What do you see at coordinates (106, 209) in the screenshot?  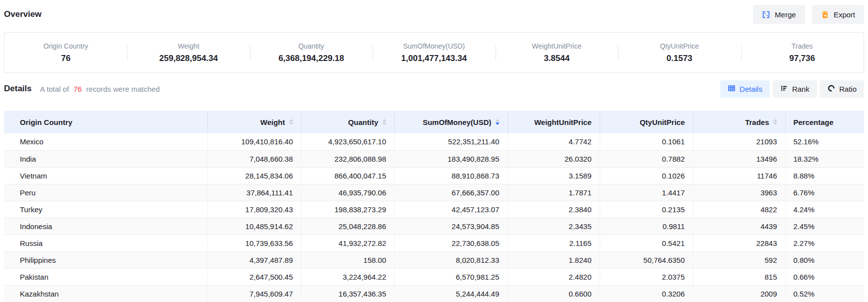 I see `cell-country: Turkey` at bounding box center [106, 209].